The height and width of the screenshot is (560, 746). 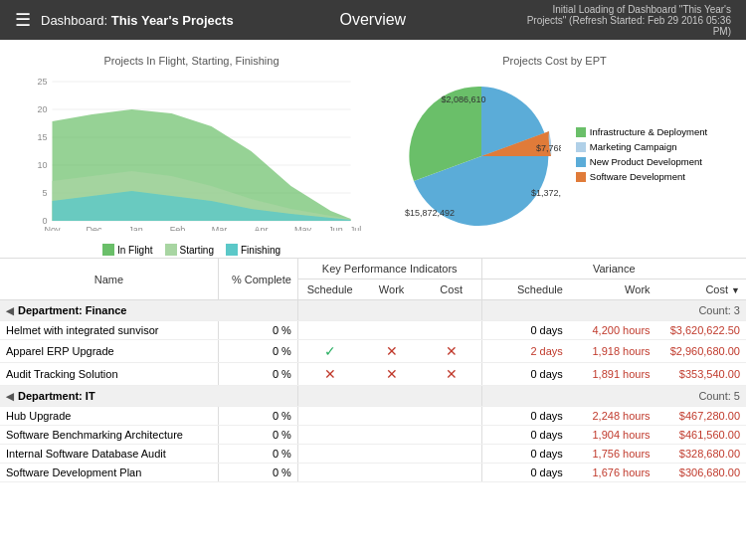 What do you see at coordinates (329, 290) in the screenshot?
I see `col-header-kpi-schedule: Schedule` at bounding box center [329, 290].